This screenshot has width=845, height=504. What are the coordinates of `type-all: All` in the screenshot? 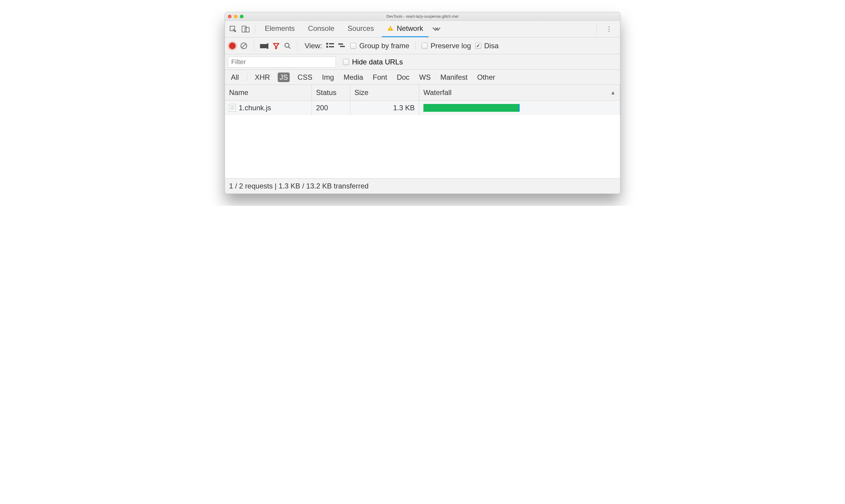 It's located at (235, 77).